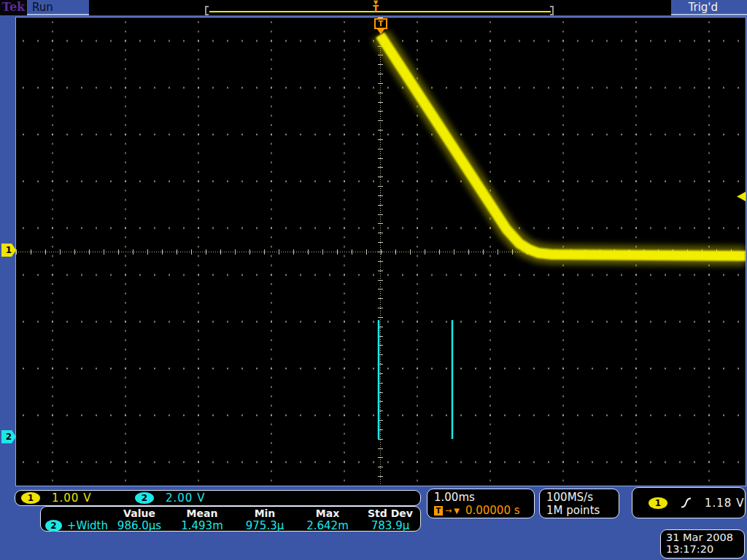  What do you see at coordinates (579, 497) in the screenshot?
I see `sample-rate: 100MS/s` at bounding box center [579, 497].